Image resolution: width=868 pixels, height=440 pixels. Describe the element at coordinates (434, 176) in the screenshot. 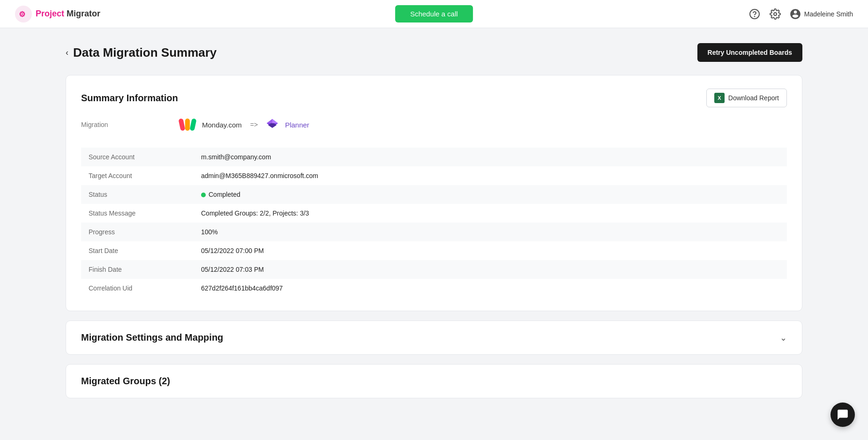

I see `table-row: Target Accountadmin@M365B889427.onmicros…` at that location.